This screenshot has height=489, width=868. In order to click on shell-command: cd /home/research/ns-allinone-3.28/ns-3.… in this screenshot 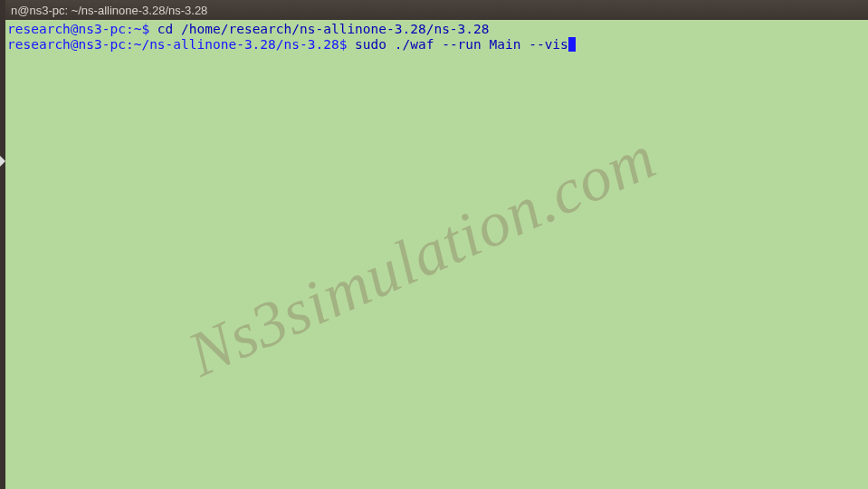, I will do `click(319, 29)`.